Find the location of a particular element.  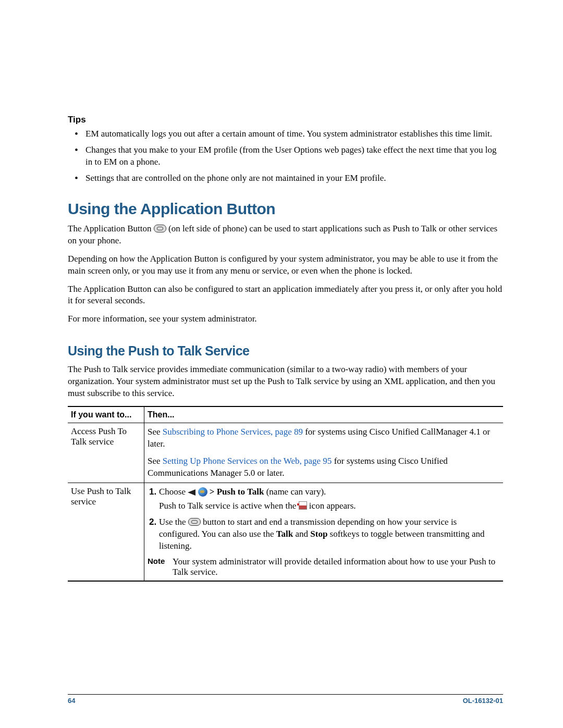

cell-if: Access Push To Talk service is located at coordinates (106, 453).